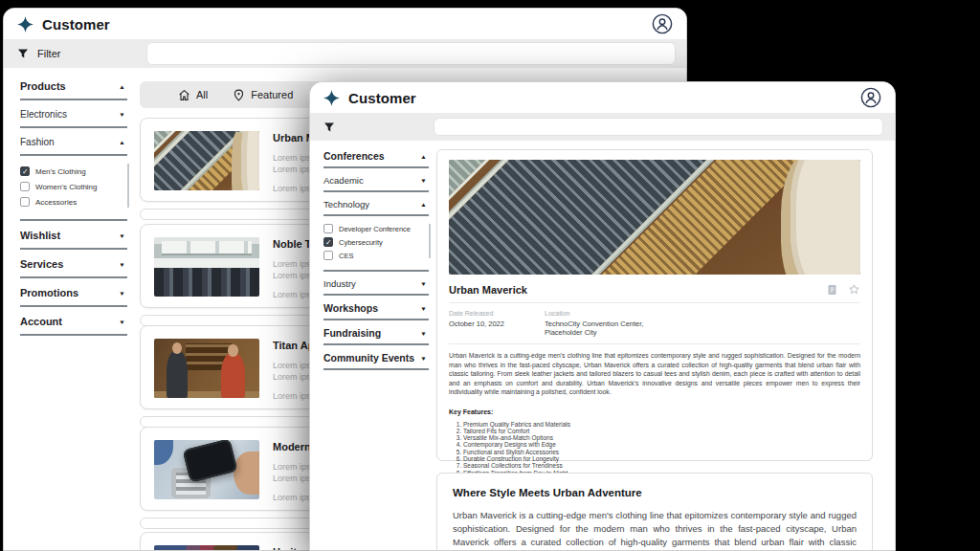 The height and width of the screenshot is (551, 980). I want to click on article-card: Where Style Meets Urban Adventure Urban …, so click(655, 512).